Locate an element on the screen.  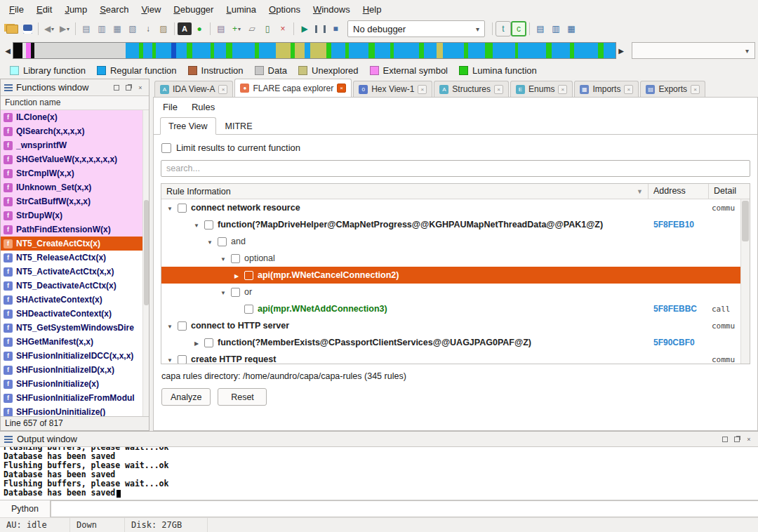
function-row: f PathFindExtensionW(x) is located at coordinates (74, 230).